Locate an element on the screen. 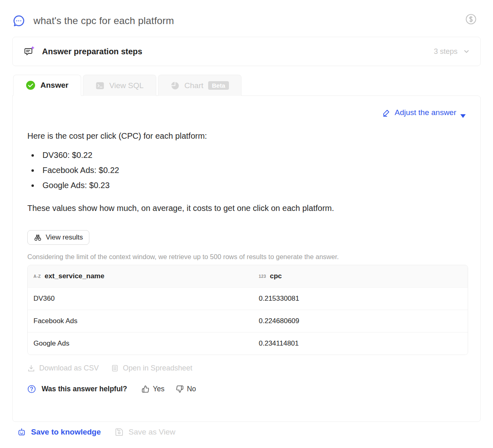 The image size is (493, 448). download-icon is located at coordinates (31, 368).